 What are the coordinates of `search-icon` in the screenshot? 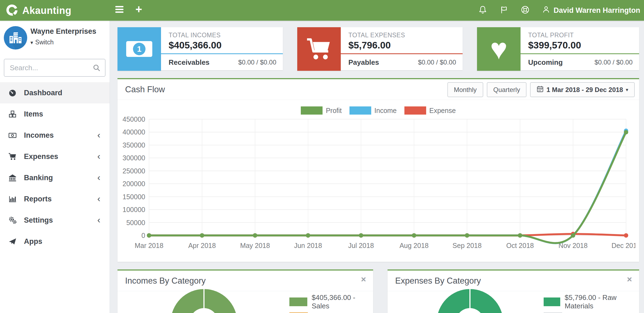 It's located at (97, 68).